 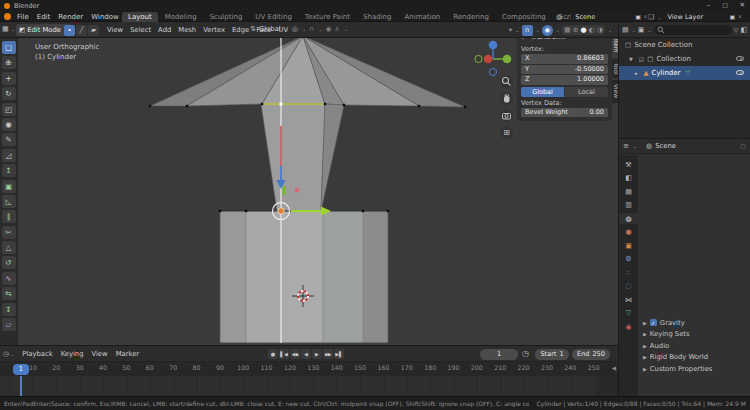 I want to click on tool-button-extrude-region: ↥, so click(x=9, y=170).